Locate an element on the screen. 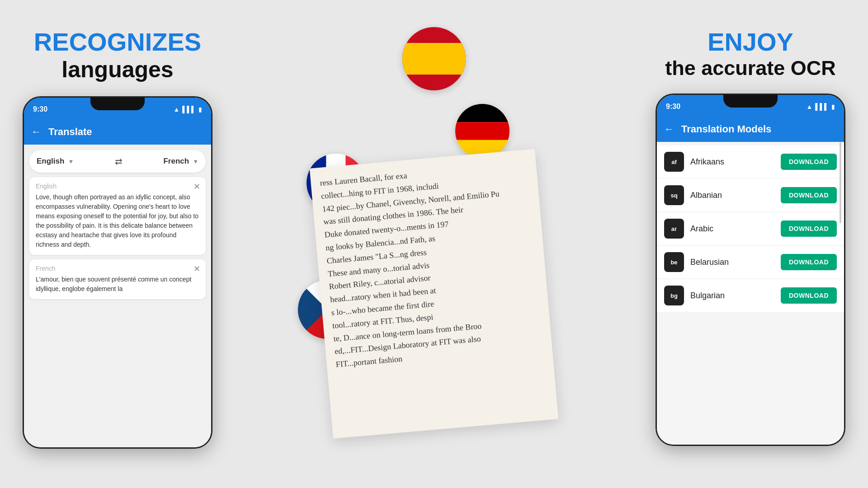 The height and width of the screenshot is (488, 868). translation-item: sqAlbanianDOWNLOAD is located at coordinates (750, 195).